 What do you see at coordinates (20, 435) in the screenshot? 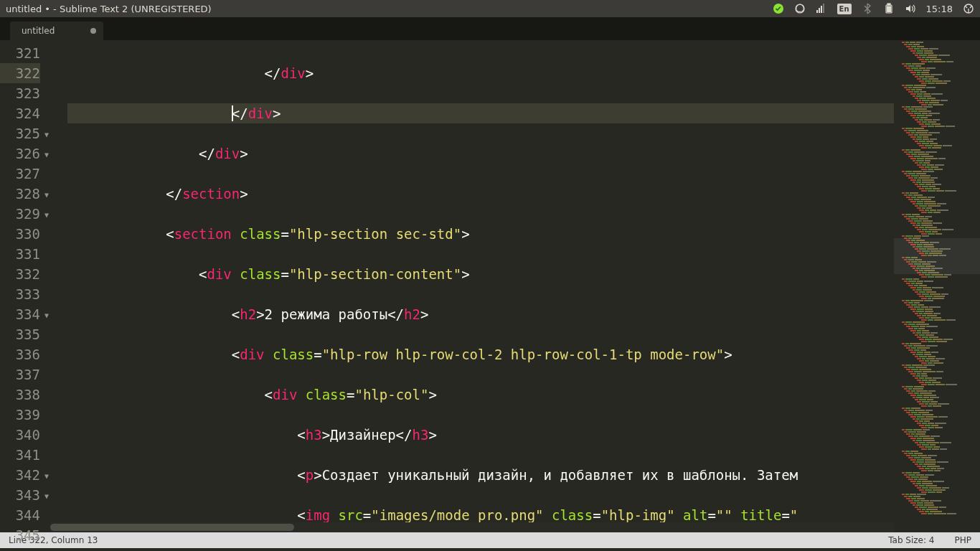
I see `line-number: 340` at bounding box center [20, 435].